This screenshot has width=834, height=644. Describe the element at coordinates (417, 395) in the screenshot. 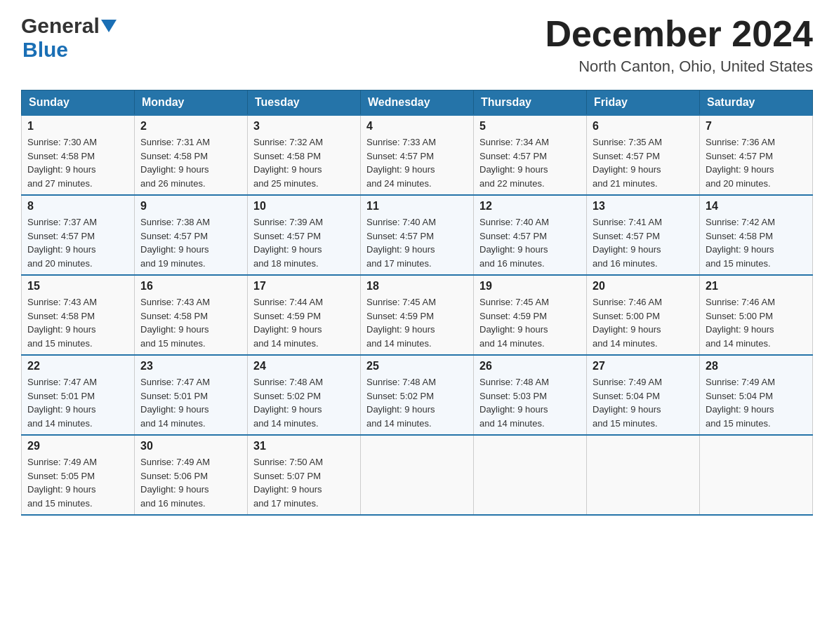

I see `calendar-week-4: 22 Sunrise: 7:47 AM Sunset: 5:01 PM Dayl…` at that location.